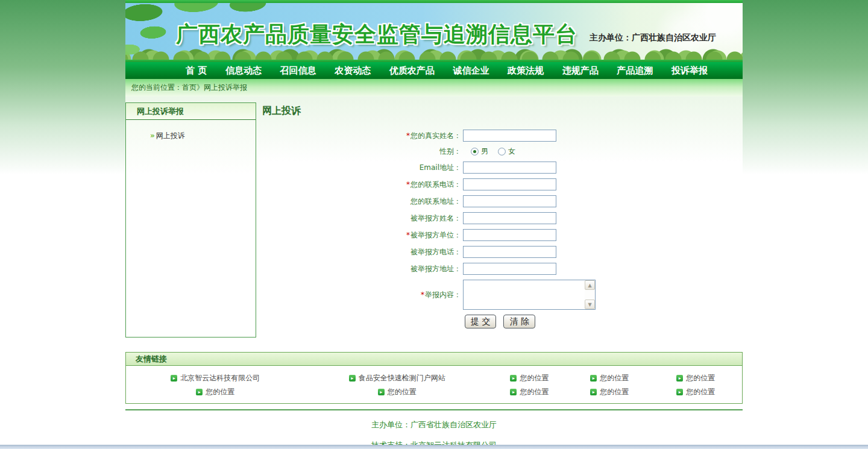 The height and width of the screenshot is (449, 868). I want to click on friend-link: ▸食品安全快速检测门户网站, so click(397, 378).